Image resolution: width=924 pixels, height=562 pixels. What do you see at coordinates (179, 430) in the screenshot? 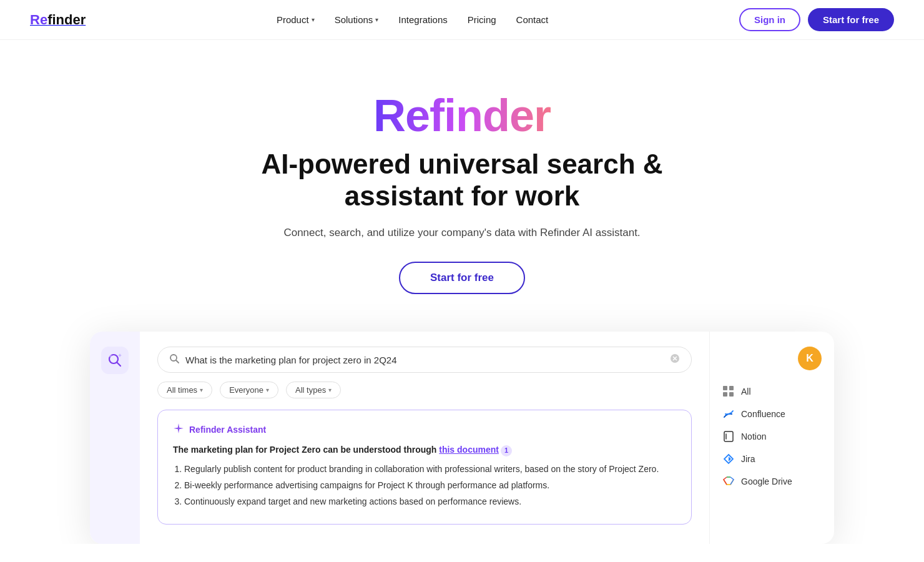
I see `sparkle-icon` at bounding box center [179, 430].